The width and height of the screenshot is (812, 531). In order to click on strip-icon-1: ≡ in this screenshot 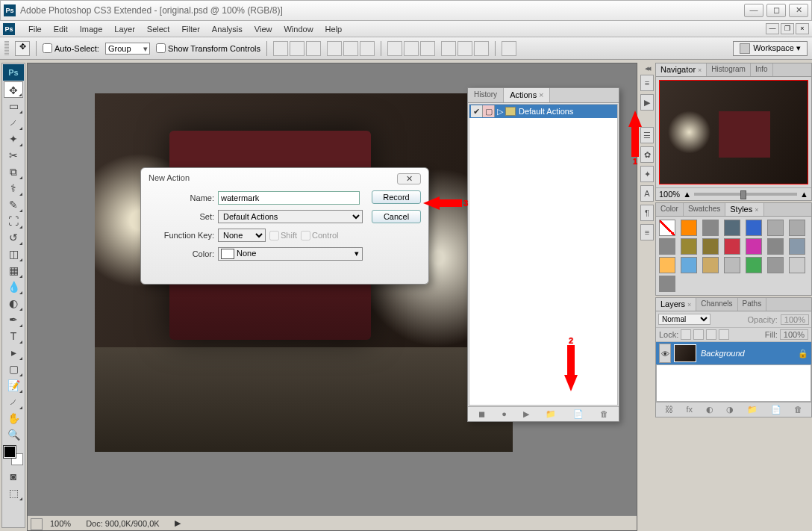, I will do `click(647, 83)`.